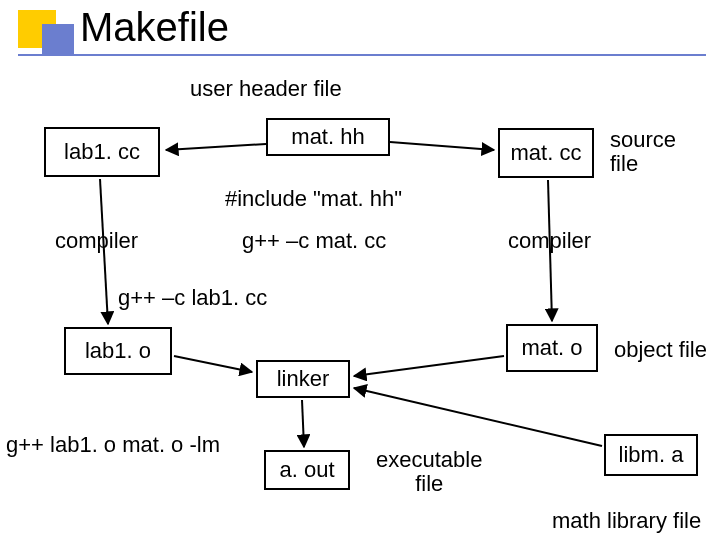 The width and height of the screenshot is (720, 540). I want to click on arrow-mato-to-linker, so click(429, 366).